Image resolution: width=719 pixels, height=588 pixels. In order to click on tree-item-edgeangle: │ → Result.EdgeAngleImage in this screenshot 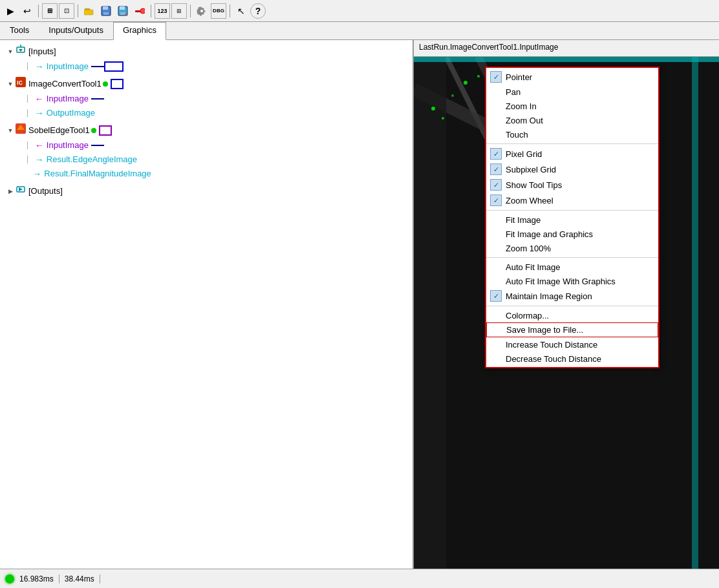, I will do `click(206, 160)`.